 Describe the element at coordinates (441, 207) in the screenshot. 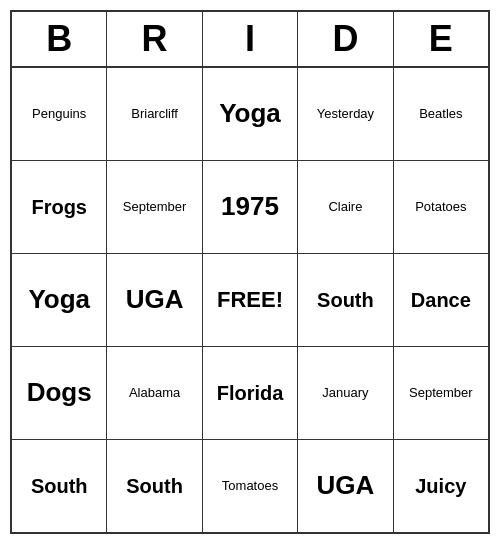

I see `bingo-cell: Potatoes` at that location.